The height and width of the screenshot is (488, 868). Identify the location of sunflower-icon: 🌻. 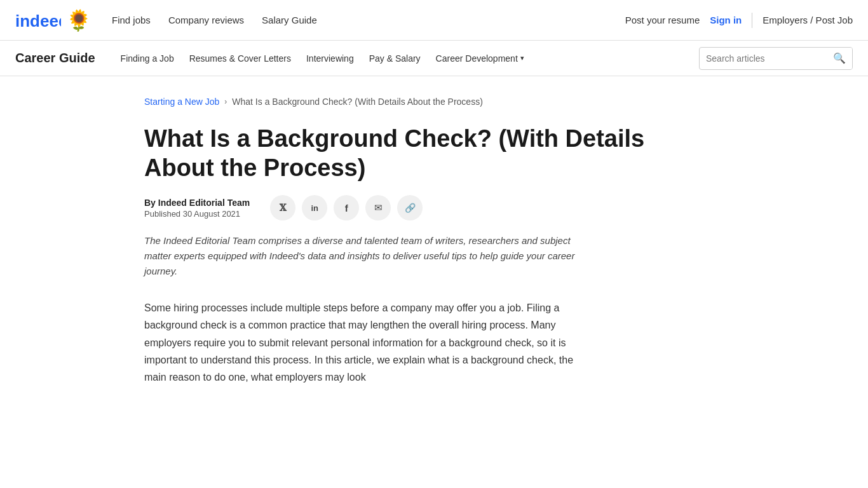
(79, 20).